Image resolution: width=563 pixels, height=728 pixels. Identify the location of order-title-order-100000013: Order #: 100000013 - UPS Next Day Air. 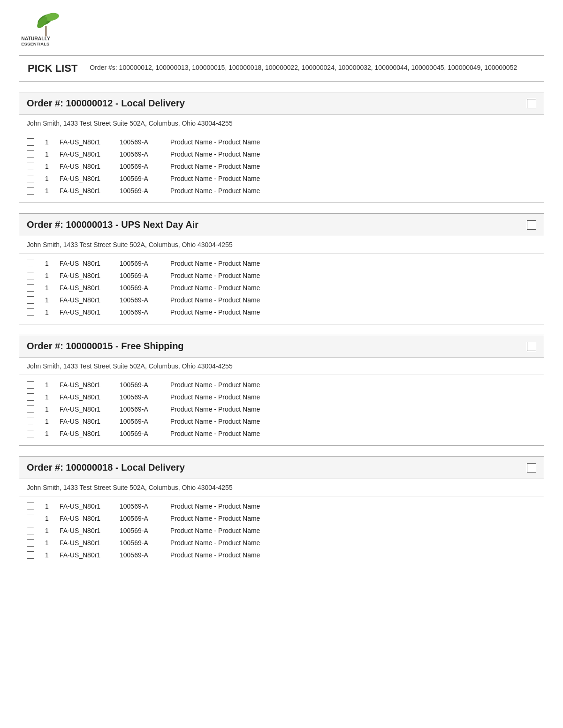
(113, 225).